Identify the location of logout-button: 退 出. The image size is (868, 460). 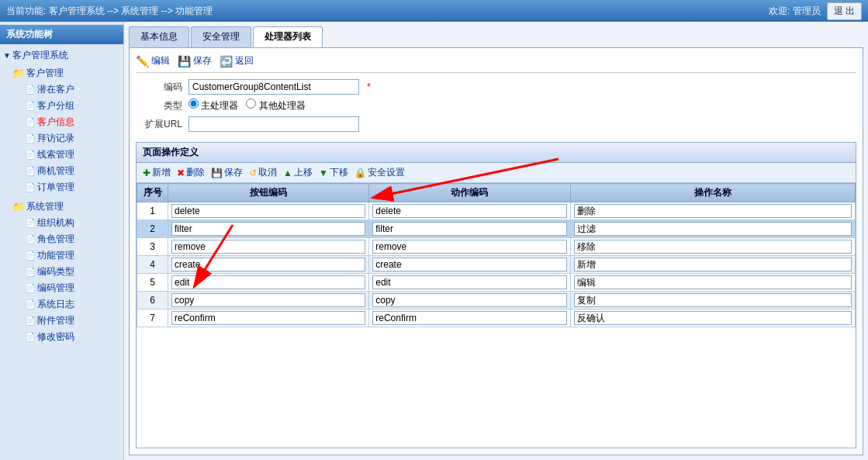
(844, 11).